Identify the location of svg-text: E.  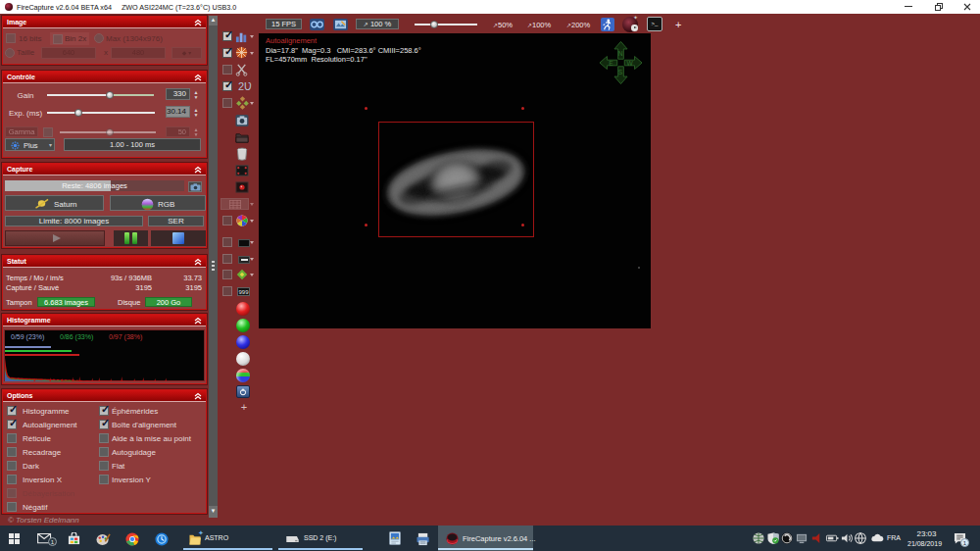
(612, 63).